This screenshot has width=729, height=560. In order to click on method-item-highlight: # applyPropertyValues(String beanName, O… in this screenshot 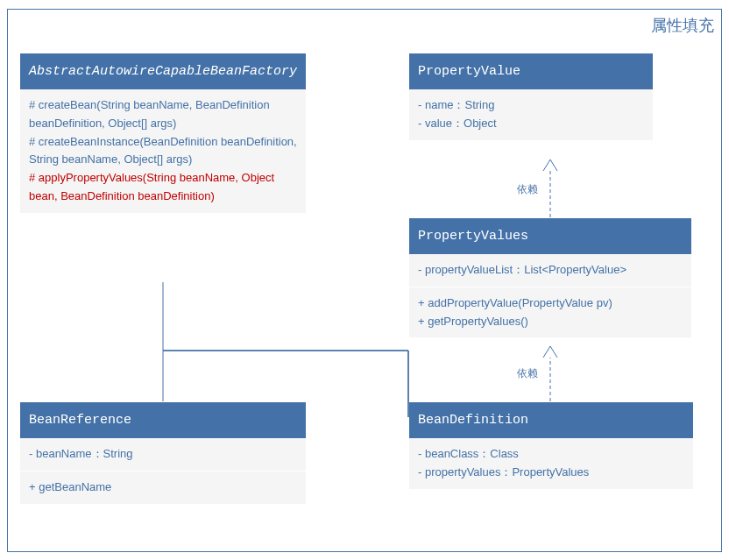, I will do `click(163, 188)`.